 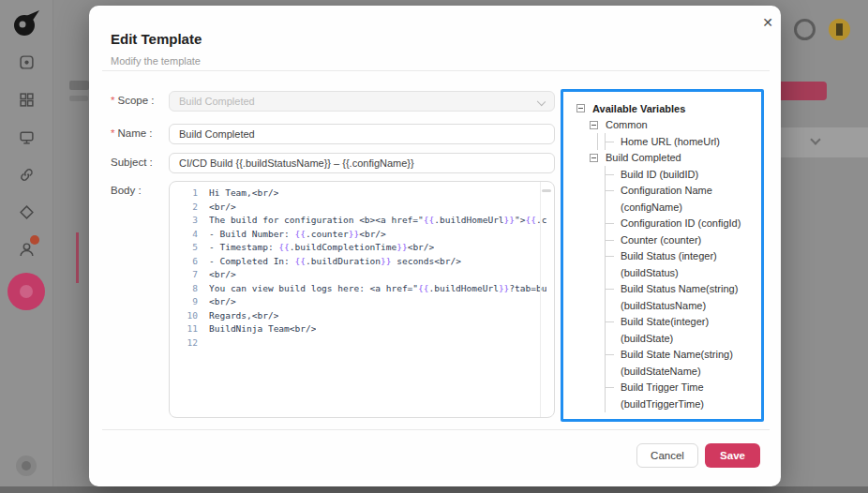 What do you see at coordinates (79, 98) in the screenshot?
I see `background-subheading` at bounding box center [79, 98].